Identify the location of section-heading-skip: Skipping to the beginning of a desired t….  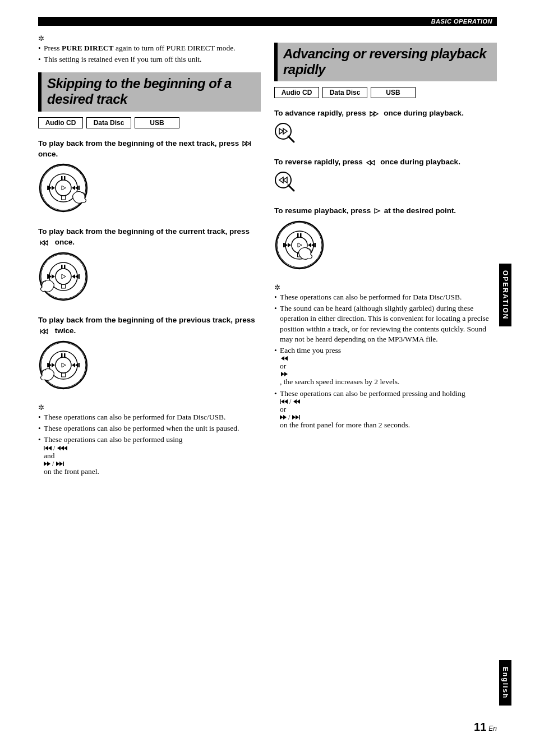
(149, 92).